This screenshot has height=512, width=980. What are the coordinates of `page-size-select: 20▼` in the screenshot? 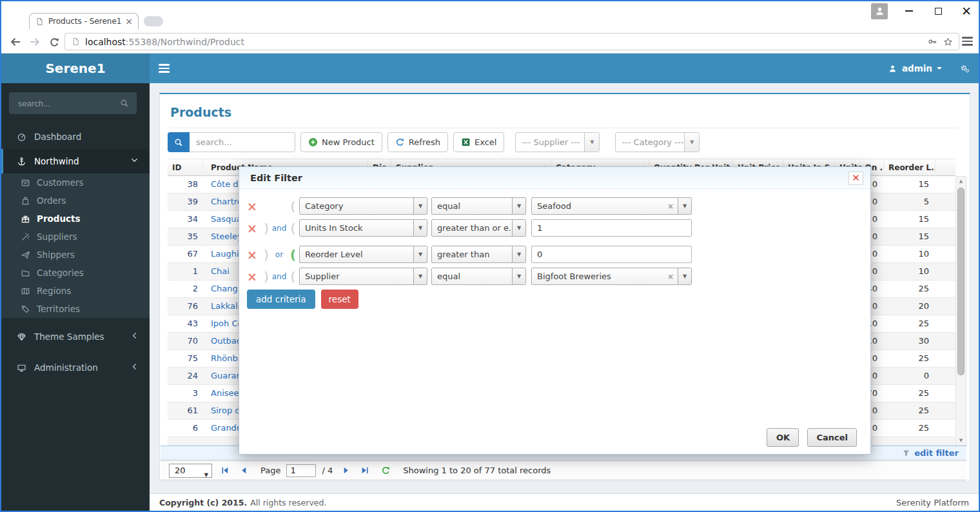 It's located at (191, 471).